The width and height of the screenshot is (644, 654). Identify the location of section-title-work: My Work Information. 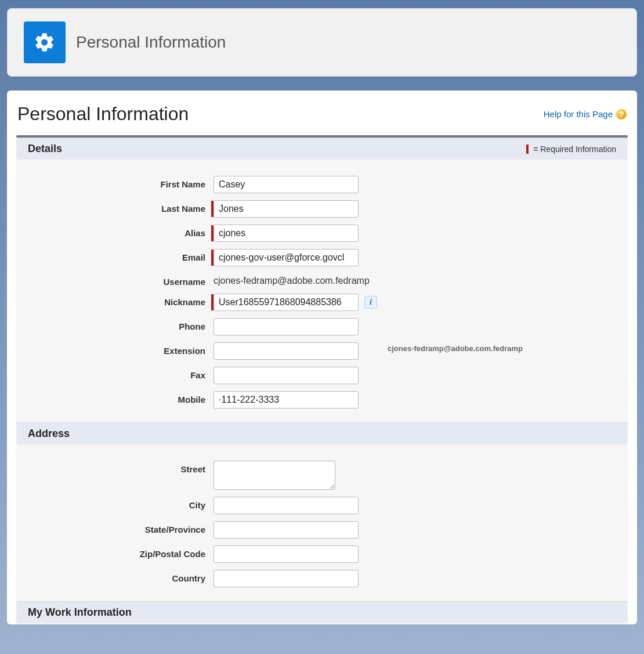
(80, 613).